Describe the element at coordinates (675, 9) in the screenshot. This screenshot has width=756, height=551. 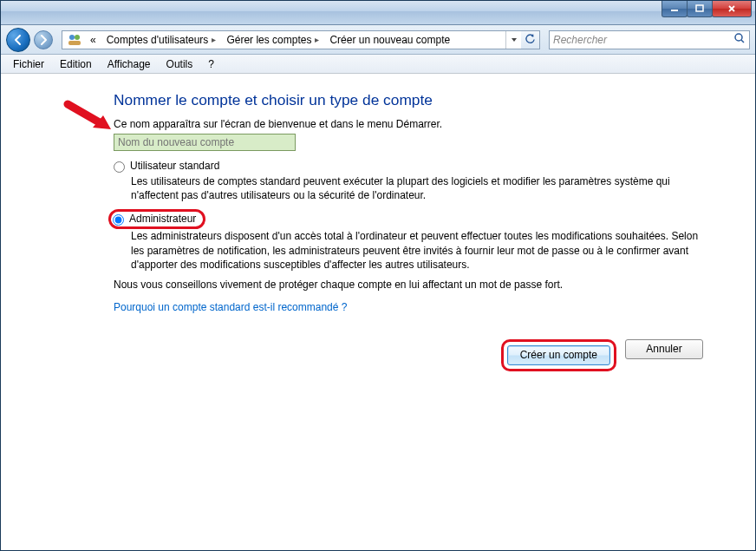
I see `minimize-button` at that location.